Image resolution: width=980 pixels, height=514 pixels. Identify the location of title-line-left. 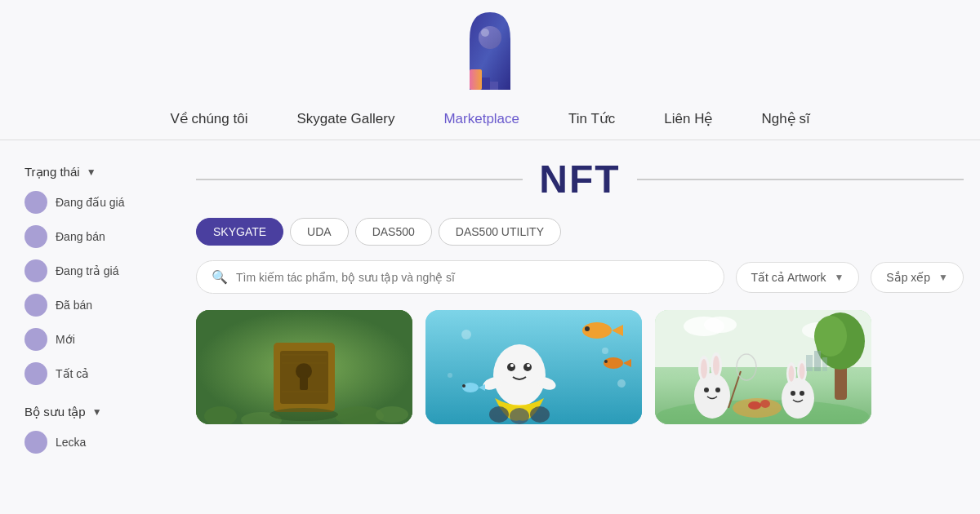
(359, 179).